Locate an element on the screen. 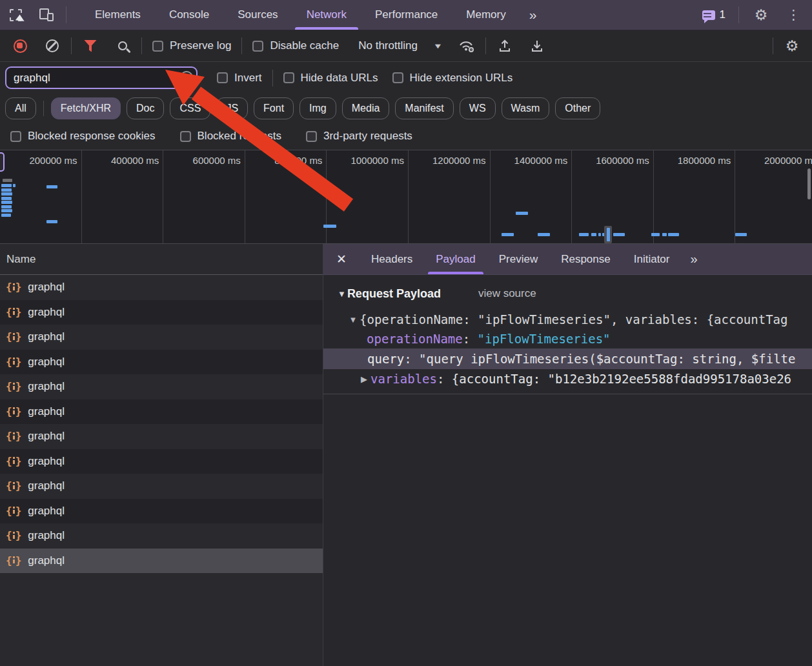  more-details-tabs-button: » is located at coordinates (693, 259).